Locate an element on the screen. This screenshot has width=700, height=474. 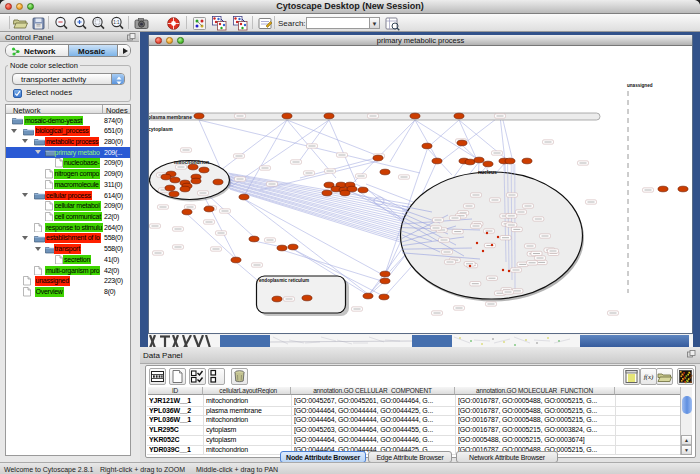
svg-text: cytoplasm is located at coordinates (161, 129).